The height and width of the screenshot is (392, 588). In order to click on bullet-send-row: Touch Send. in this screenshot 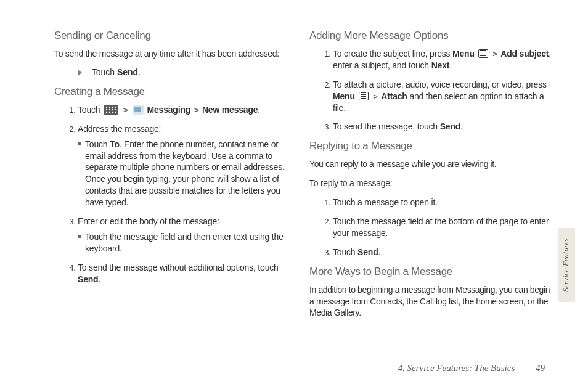, I will do `click(173, 72)`.